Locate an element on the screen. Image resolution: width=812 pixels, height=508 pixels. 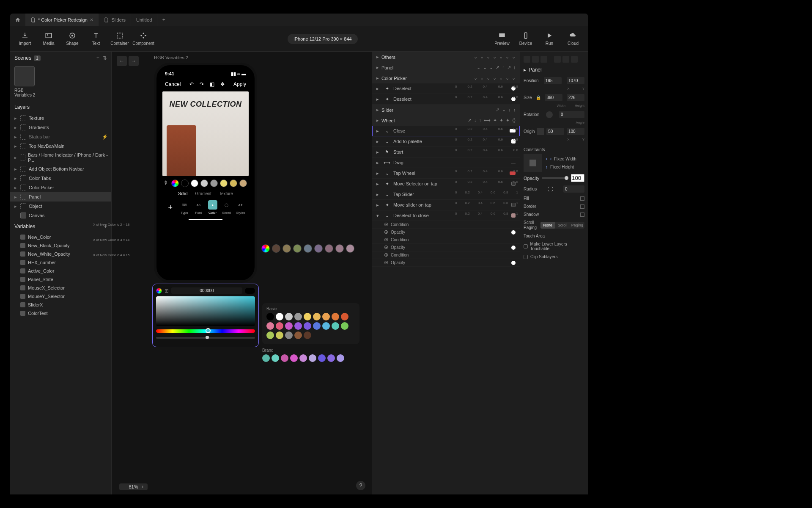
add-button: + is located at coordinates (170, 207).